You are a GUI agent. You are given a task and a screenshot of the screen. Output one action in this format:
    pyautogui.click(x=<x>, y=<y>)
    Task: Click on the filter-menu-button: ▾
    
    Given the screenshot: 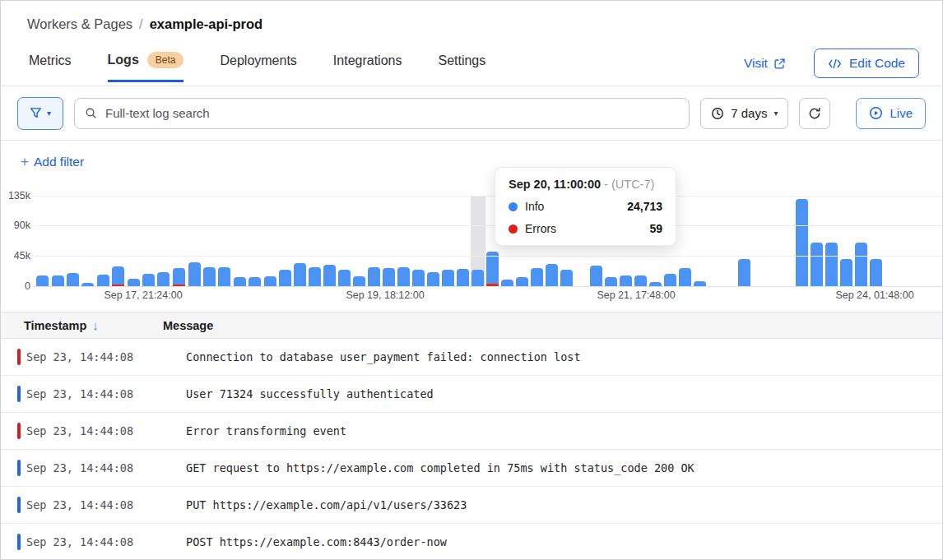 What is the action you would take?
    pyautogui.click(x=40, y=113)
    